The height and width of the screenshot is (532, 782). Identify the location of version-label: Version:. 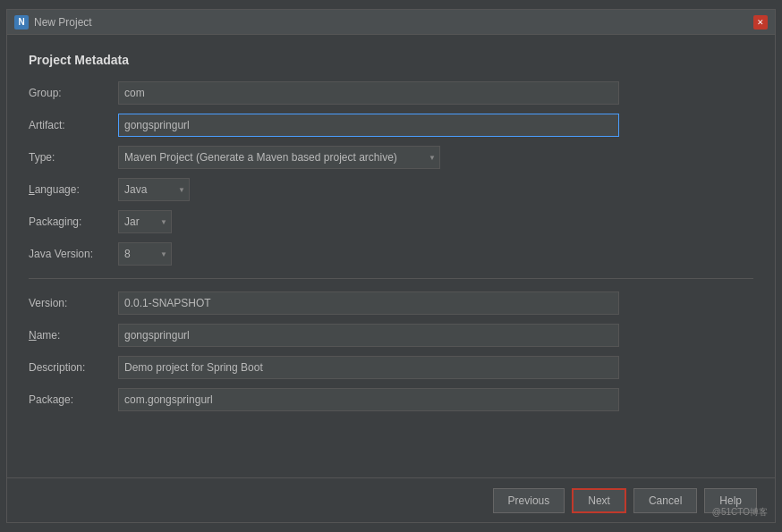
(73, 303).